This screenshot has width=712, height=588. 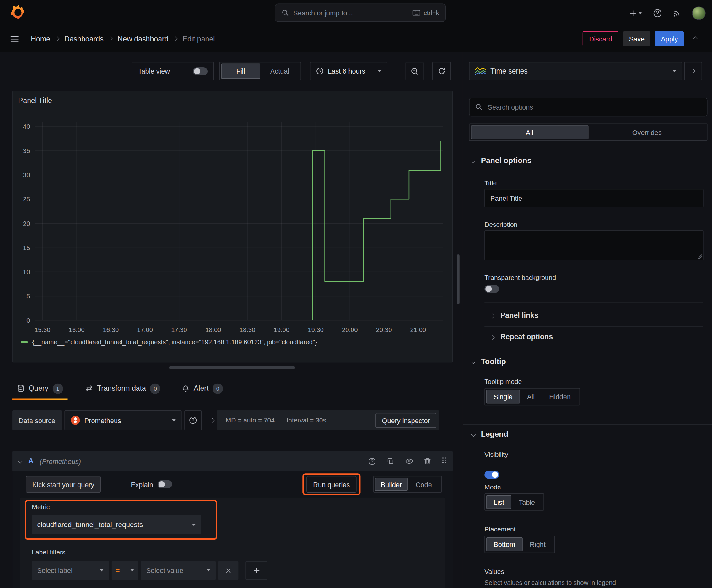 What do you see at coordinates (306, 420) in the screenshot?
I see `interval-stat: Interval = 30s` at bounding box center [306, 420].